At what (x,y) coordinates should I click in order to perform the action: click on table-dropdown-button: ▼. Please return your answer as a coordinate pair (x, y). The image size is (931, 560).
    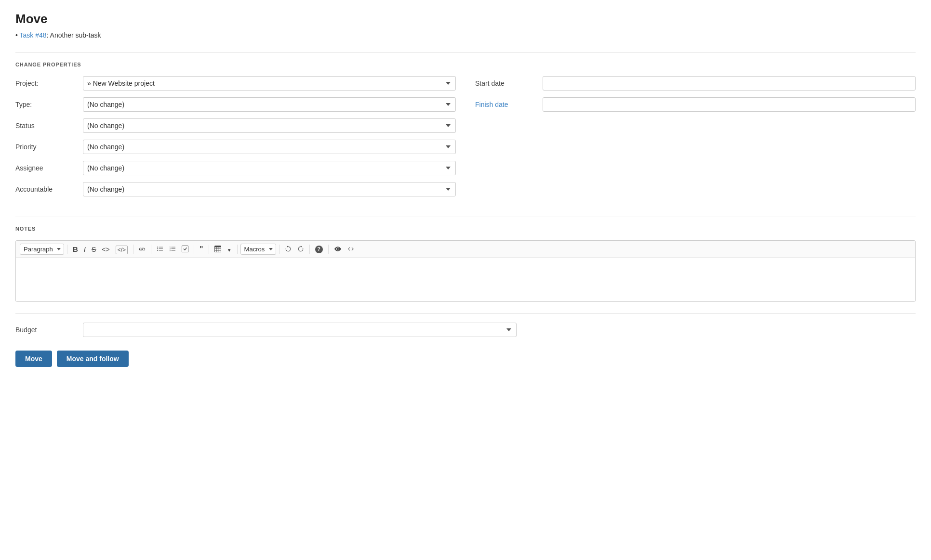
    Looking at the image, I should click on (229, 249).